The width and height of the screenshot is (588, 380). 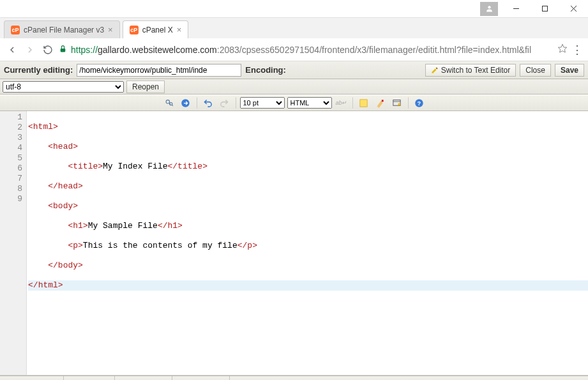 I want to click on find-icon, so click(x=169, y=103).